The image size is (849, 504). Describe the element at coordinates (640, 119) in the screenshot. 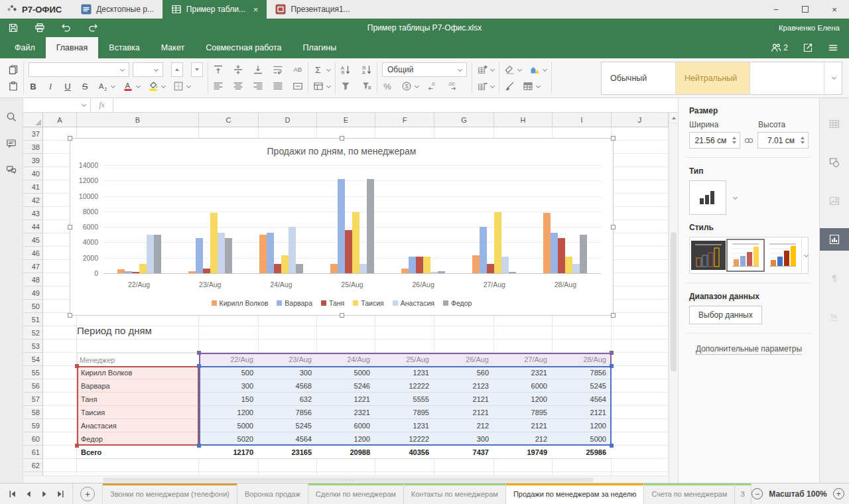

I see `column-header-J: J` at that location.